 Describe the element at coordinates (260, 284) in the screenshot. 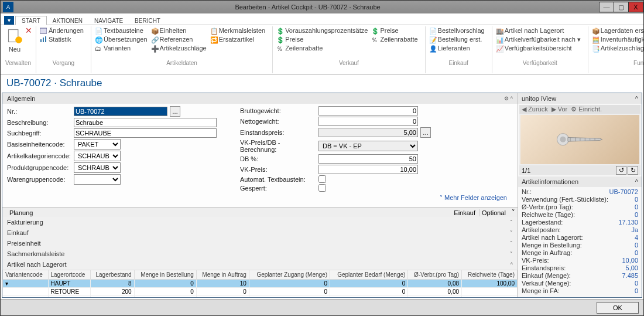

I see `table-row: ▾HAUPT8010000,08100,00` at that location.